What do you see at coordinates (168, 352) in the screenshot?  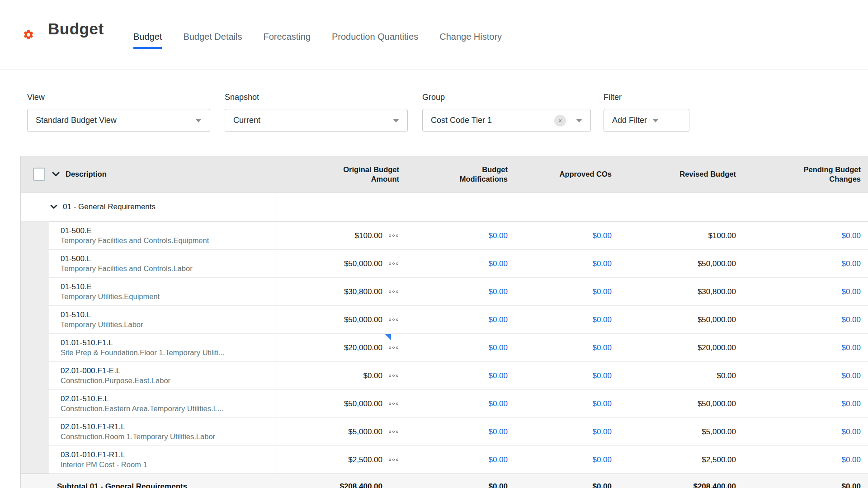 I see `cost-code-description: Site Prep & Foundation.Floor 1.Temporary…` at bounding box center [168, 352].